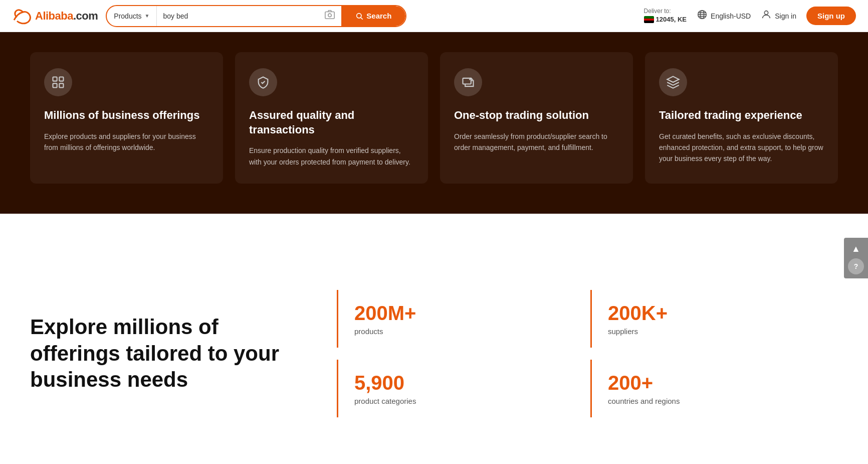  I want to click on kenya-flag-icon, so click(649, 20).